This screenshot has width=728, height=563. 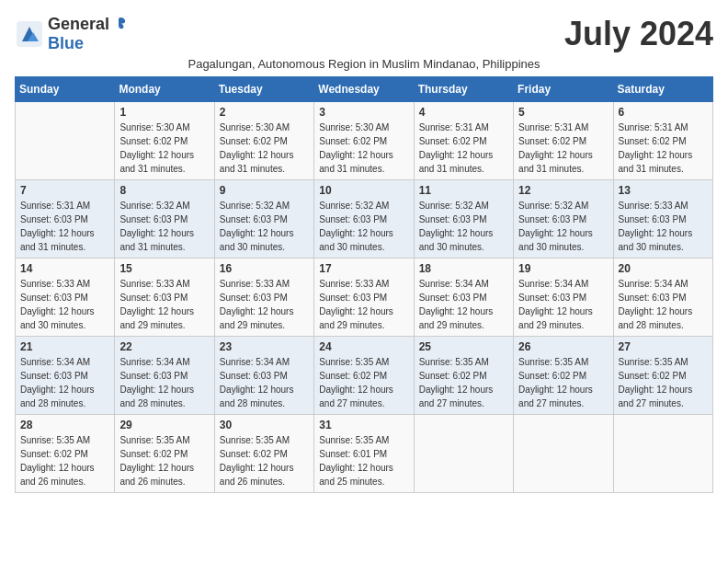 I want to click on calendar-cell: 22Sunrise: 5:34 AM Sunset: 6:03 PM Dayli…, so click(x=165, y=375).